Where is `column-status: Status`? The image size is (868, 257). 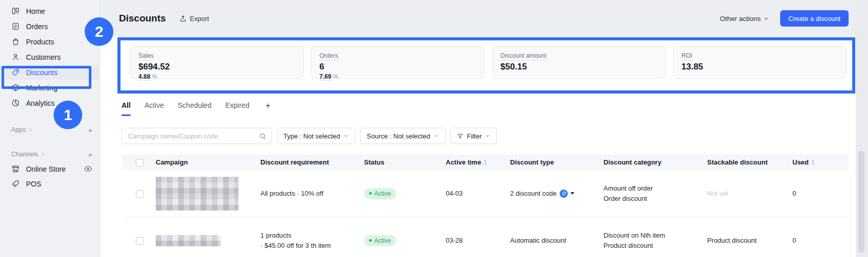 column-status: Status is located at coordinates (401, 162).